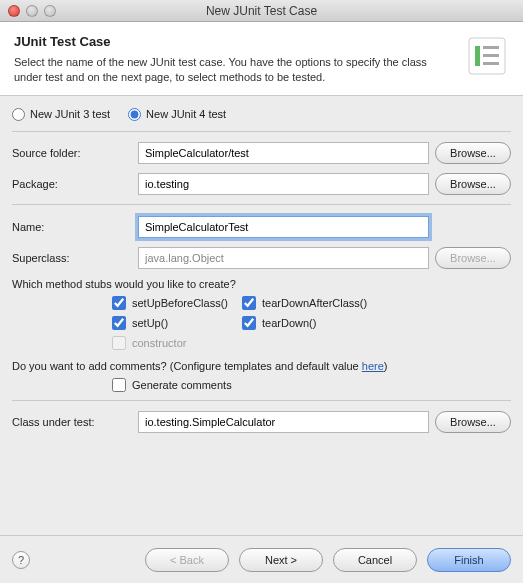  What do you see at coordinates (373, 366) in the screenshot?
I see `configure-templates-link: here` at bounding box center [373, 366].